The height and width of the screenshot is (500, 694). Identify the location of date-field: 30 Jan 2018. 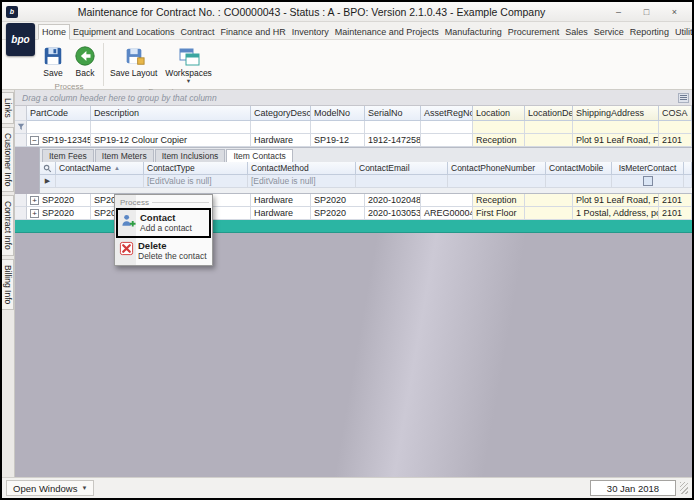
(633, 488).